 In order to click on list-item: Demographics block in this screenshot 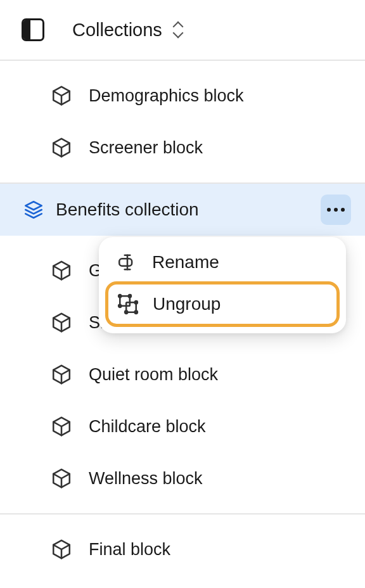, I will do `click(182, 96)`.